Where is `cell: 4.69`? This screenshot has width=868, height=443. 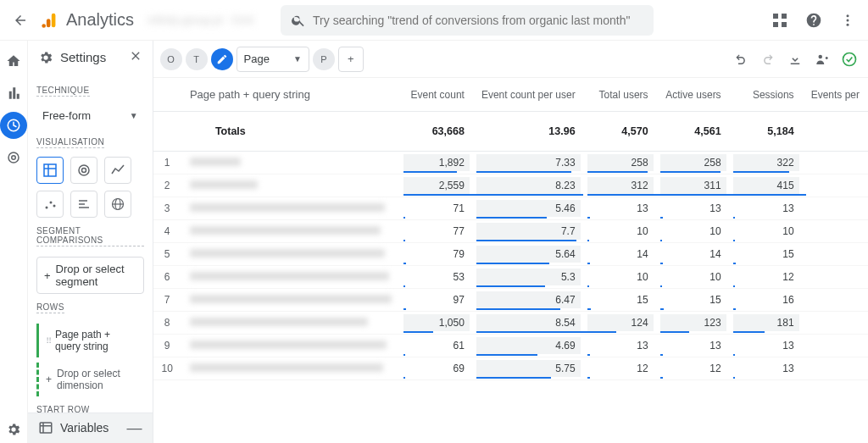 cell: 4.69 is located at coordinates (529, 346).